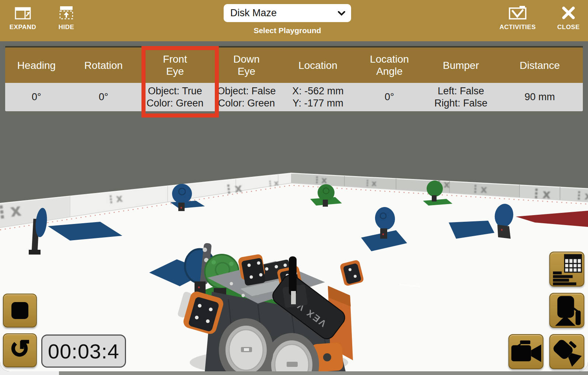 Image resolution: width=588 pixels, height=375 pixels. What do you see at coordinates (104, 97) in the screenshot?
I see `rotation-value: 0°` at bounding box center [104, 97].